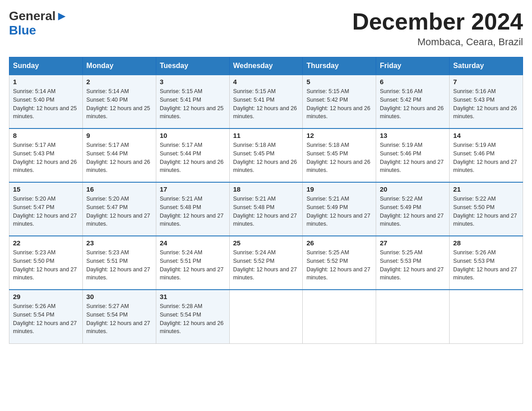 This screenshot has height=411, width=532. What do you see at coordinates (339, 104) in the screenshot?
I see `day-info: Sunrise: 5:15 AM Sunset: 5:42 PM Dayligh…` at bounding box center [339, 104].